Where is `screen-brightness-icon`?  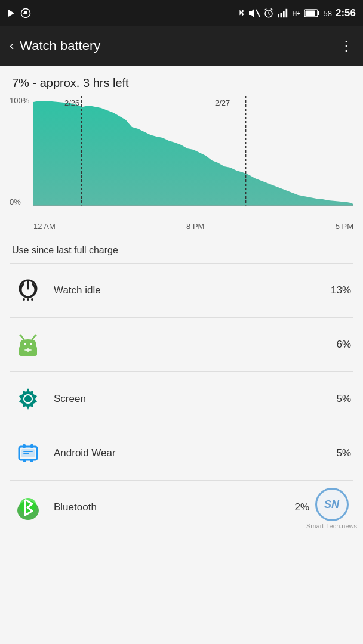 screen-brightness-icon is located at coordinates (28, 399).